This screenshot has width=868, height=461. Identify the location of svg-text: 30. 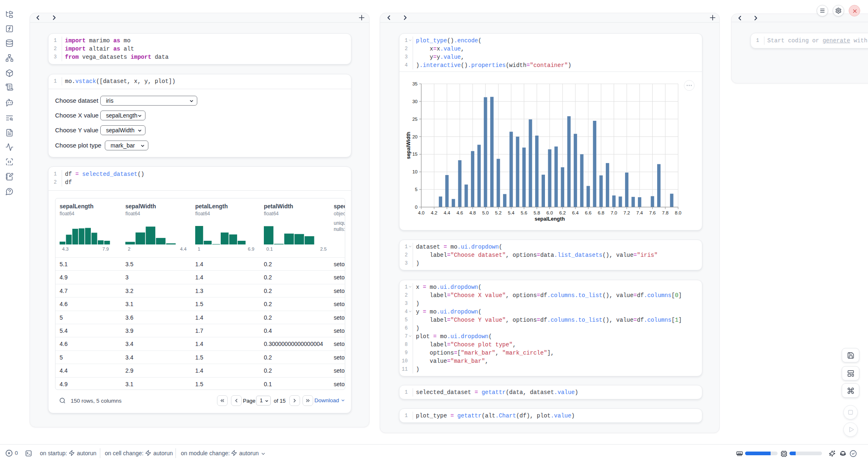
(415, 101).